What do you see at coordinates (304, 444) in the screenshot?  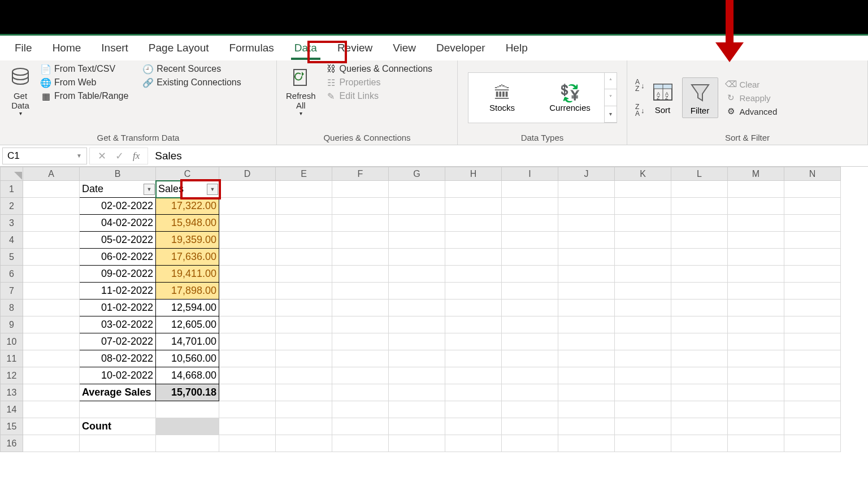 I see `cell-E16` at bounding box center [304, 444].